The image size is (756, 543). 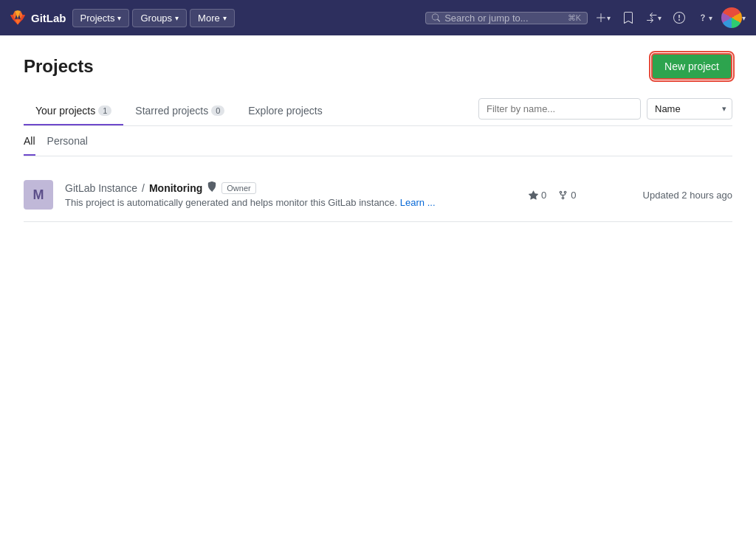 I want to click on tab-starred-projects: Starred projects 0, so click(x=180, y=111).